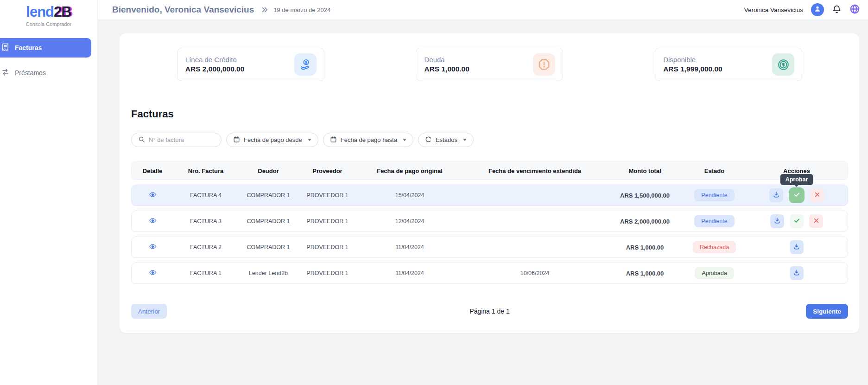 This screenshot has width=868, height=385. Describe the element at coordinates (797, 221) in the screenshot. I see `approve-button` at that location.